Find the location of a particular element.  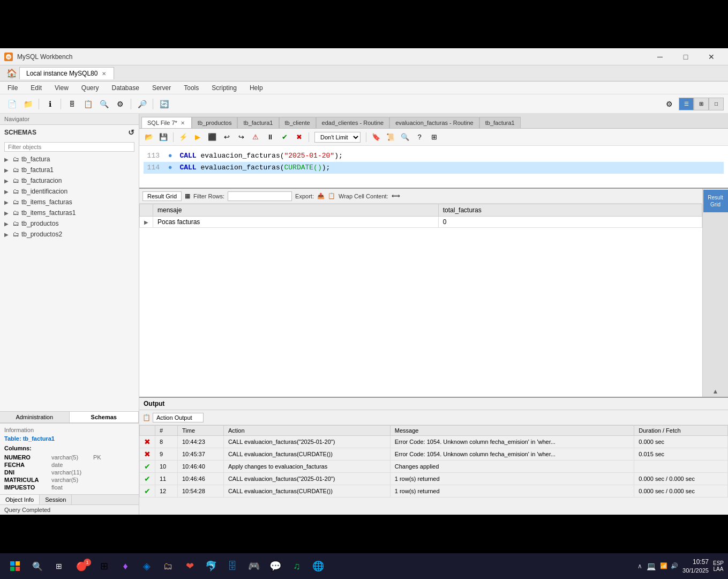

tab-evaluacion-facturas: evaluacion_facturas - Routine is located at coordinates (434, 122).